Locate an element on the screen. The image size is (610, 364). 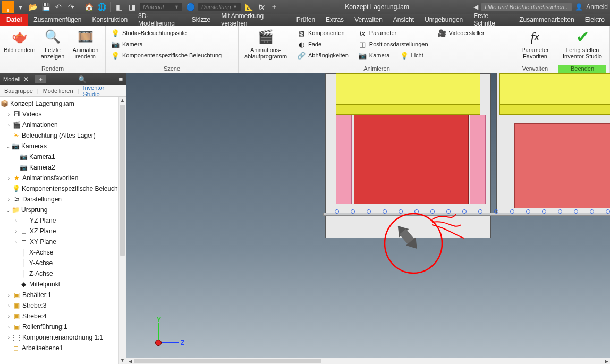
tree-animationen: ›🎬Animationen is located at coordinates (63, 125).